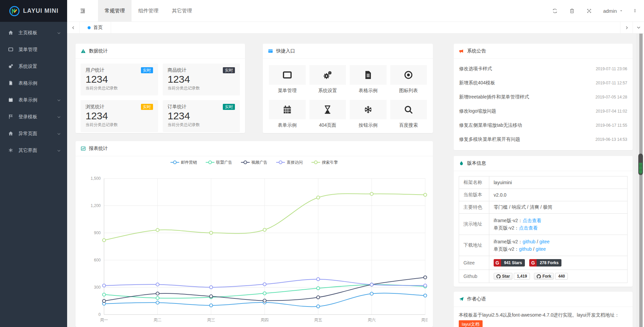  What do you see at coordinates (119, 116) in the screenshot?
I see `stat-box-浏览统计: 浏览统计实时1234当前分类总记录数` at bounding box center [119, 116].